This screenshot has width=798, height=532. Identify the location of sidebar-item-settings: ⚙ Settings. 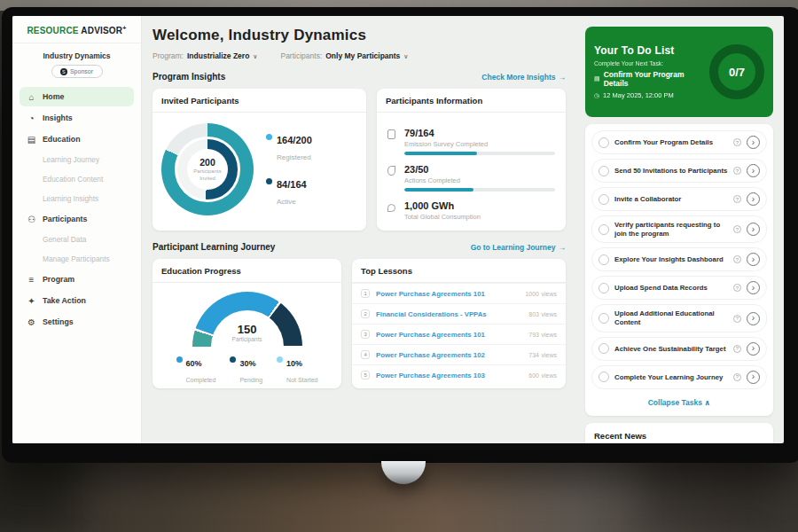
(76, 322).